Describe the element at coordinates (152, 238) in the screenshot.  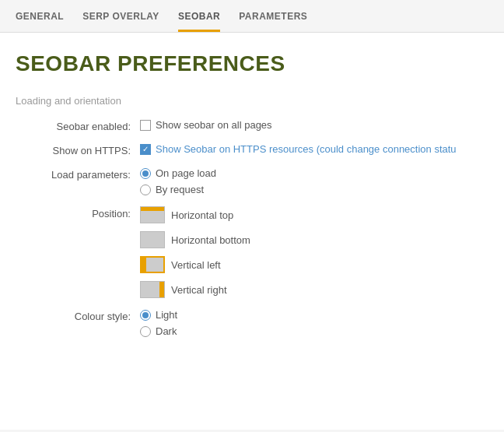
I see `hbottom-body` at that location.